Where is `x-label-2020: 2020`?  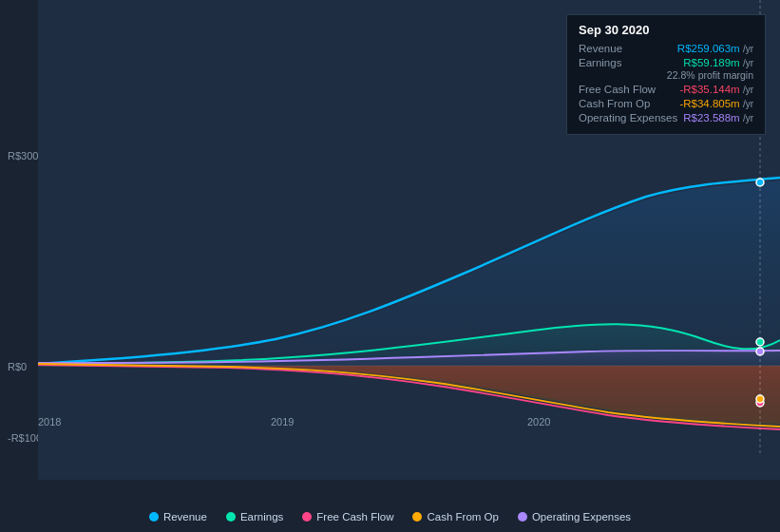
x-label-2020: 2020 is located at coordinates (539, 422).